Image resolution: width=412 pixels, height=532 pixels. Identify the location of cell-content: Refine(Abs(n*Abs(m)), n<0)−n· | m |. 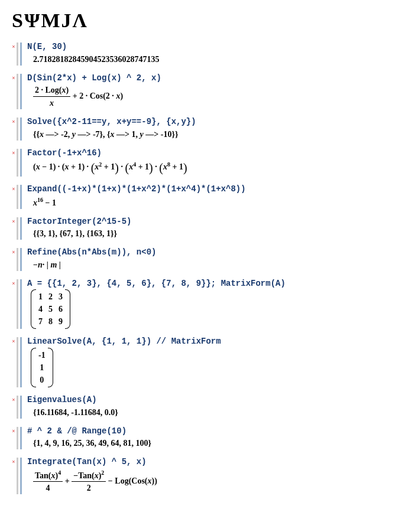
(213, 260).